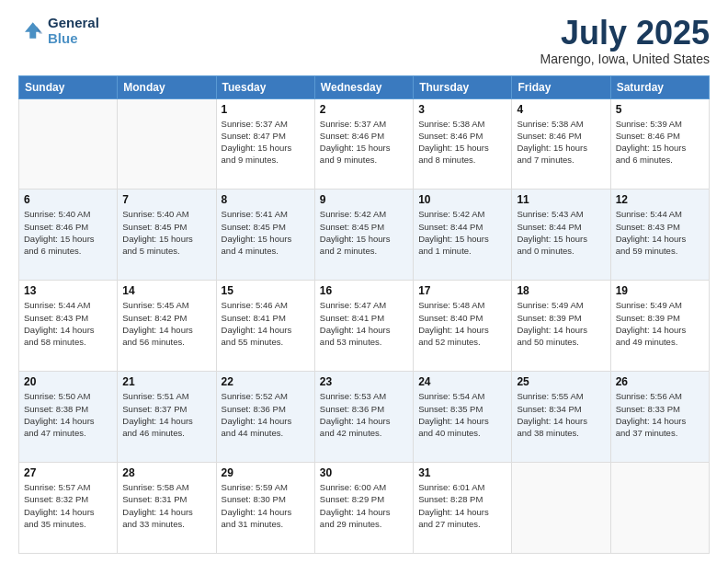 The image size is (728, 563). I want to click on day-number: 4, so click(561, 109).